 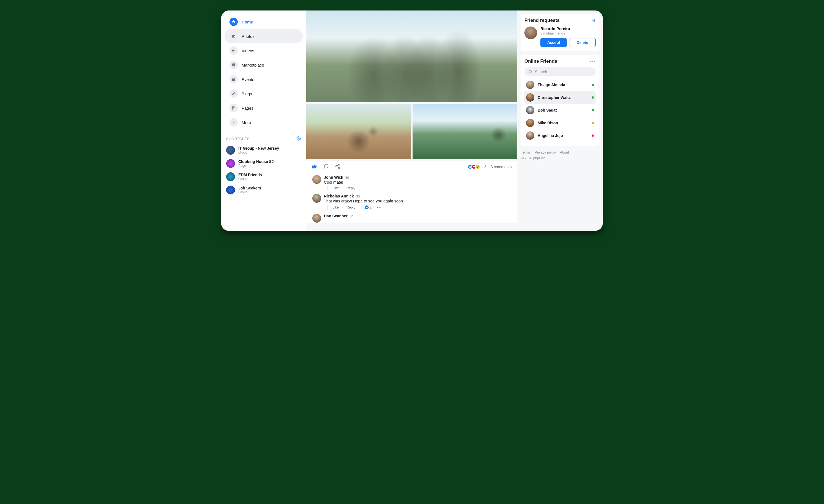 What do you see at coordinates (248, 51) in the screenshot?
I see `nav-label: Videos` at bounding box center [248, 51].